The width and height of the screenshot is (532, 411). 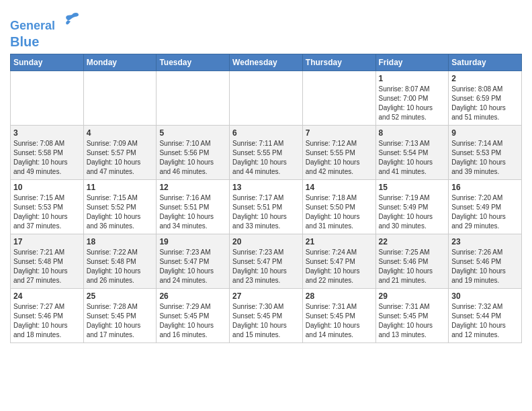 I want to click on week-row-2: 3Sunrise: 7:08 AM Sunset: 5:58 PM Daylig…, so click(x=266, y=152).